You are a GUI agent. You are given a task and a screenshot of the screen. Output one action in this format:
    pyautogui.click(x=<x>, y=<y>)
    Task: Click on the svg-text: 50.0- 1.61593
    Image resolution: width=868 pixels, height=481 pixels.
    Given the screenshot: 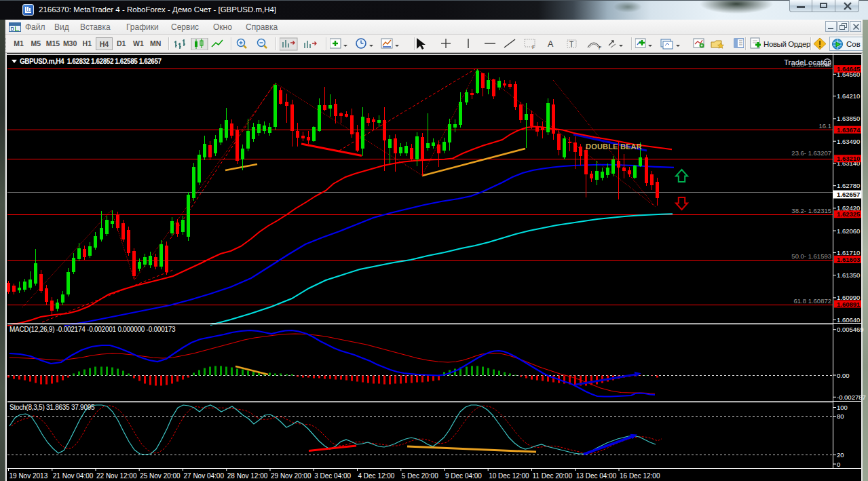 What is the action you would take?
    pyautogui.click(x=812, y=256)
    